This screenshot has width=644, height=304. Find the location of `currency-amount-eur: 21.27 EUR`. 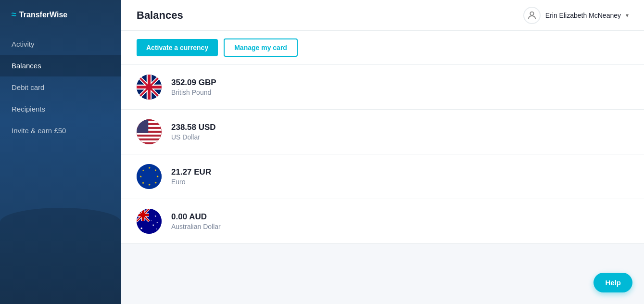

currency-amount-eur: 21.27 EUR is located at coordinates (191, 172).